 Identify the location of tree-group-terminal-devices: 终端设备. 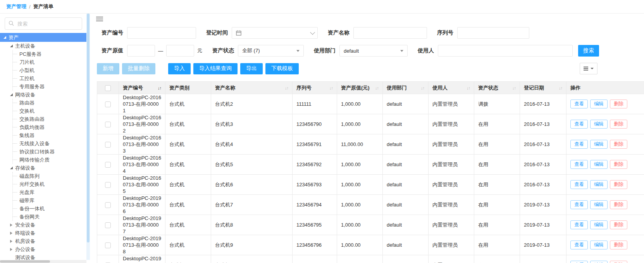
(45, 233).